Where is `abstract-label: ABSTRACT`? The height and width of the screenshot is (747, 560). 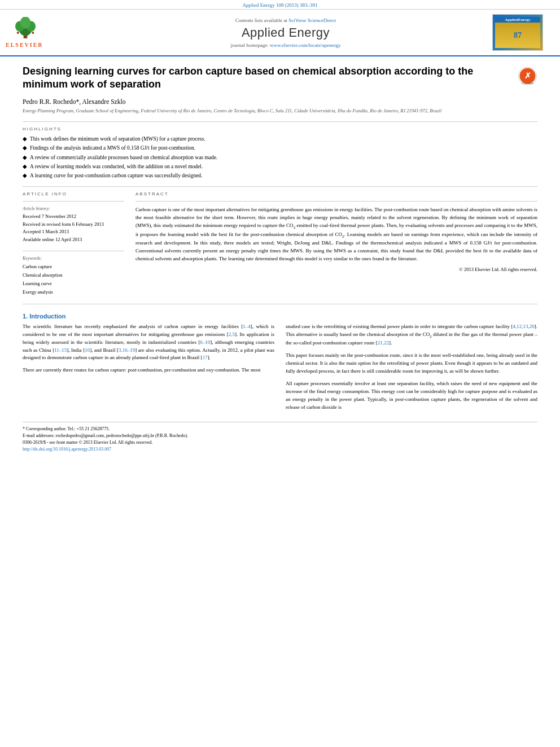
abstract-label: ABSTRACT is located at coordinates (336, 194).